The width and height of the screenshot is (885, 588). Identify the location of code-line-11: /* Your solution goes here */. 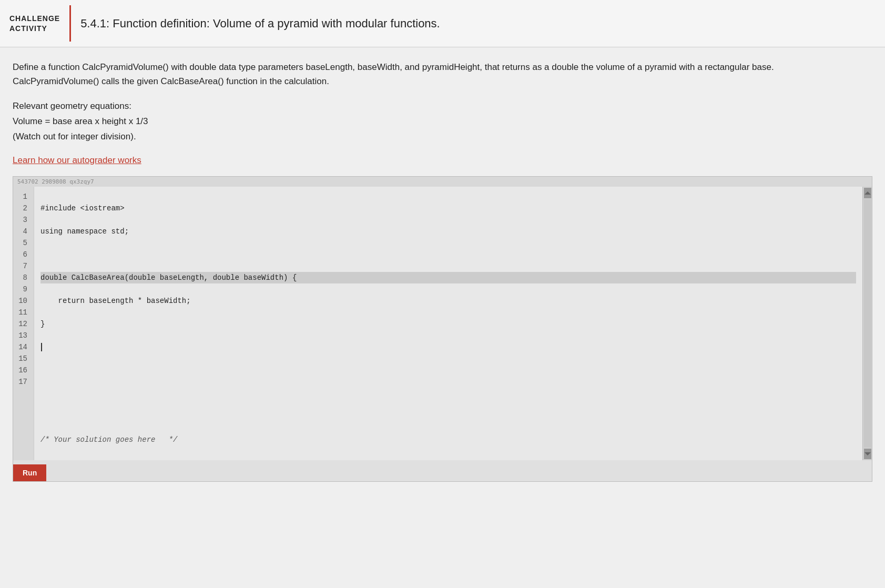
(448, 440).